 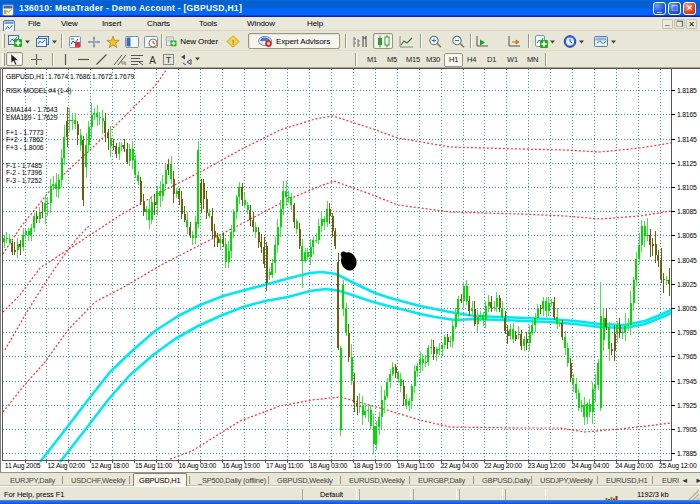 I want to click on svg-text: 1.7925, so click(x=687, y=406).